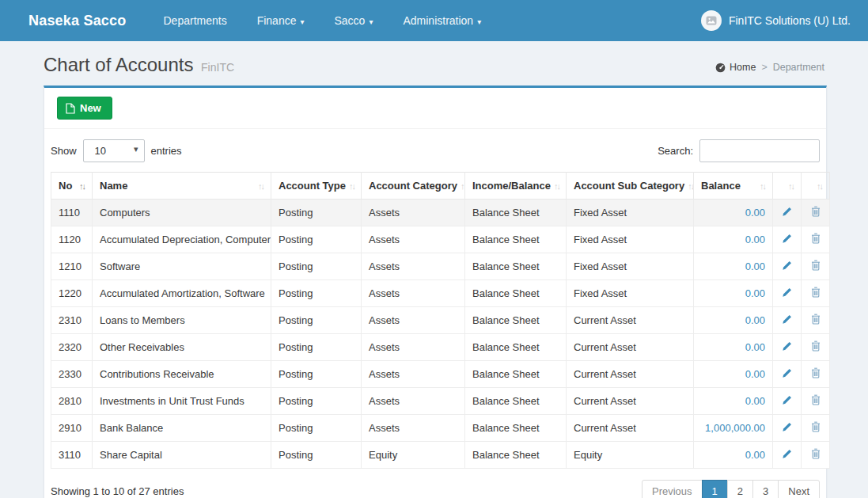  Describe the element at coordinates (195, 21) in the screenshot. I see `nav-item-label: Departments` at that location.